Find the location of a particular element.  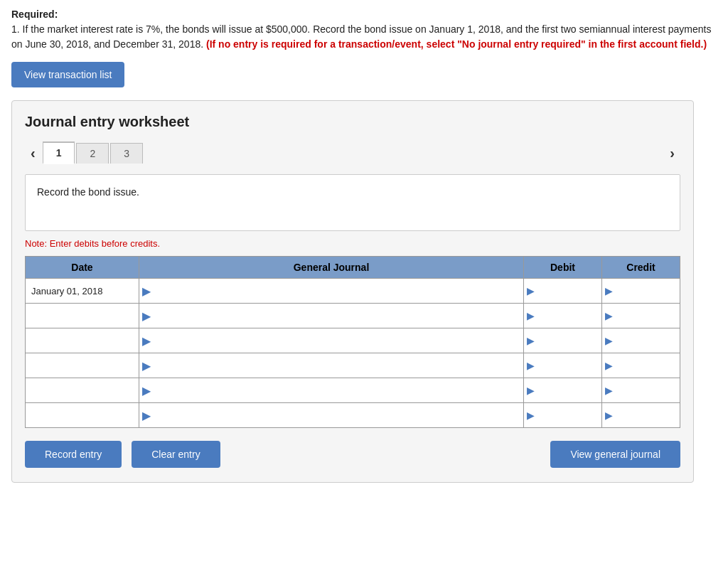

debit-cell-5: ▶ is located at coordinates (563, 415).